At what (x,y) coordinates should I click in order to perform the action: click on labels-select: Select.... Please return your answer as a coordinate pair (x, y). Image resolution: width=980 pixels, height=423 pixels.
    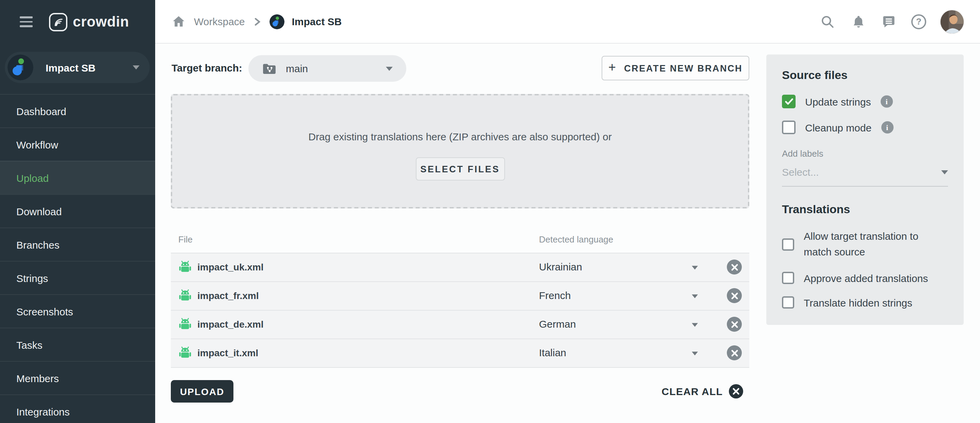
    Looking at the image, I should click on (865, 177).